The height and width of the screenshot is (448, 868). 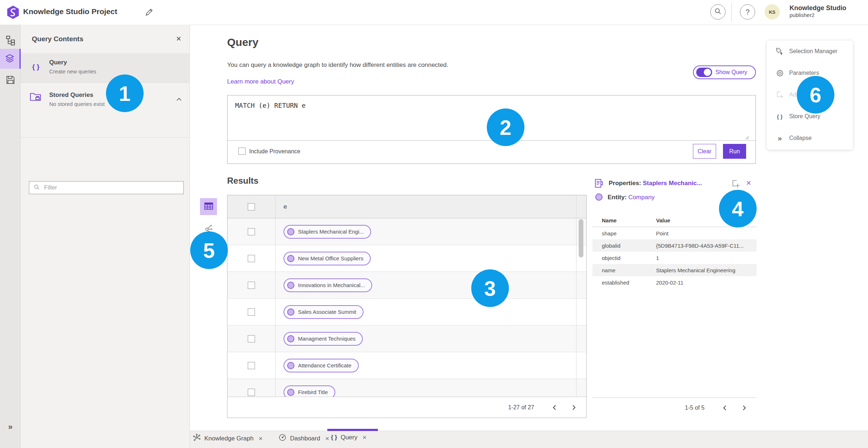 What do you see at coordinates (105, 111) in the screenshot?
I see `panel-item-stored-queries: Stored Queries No stored queries exist` at bounding box center [105, 111].